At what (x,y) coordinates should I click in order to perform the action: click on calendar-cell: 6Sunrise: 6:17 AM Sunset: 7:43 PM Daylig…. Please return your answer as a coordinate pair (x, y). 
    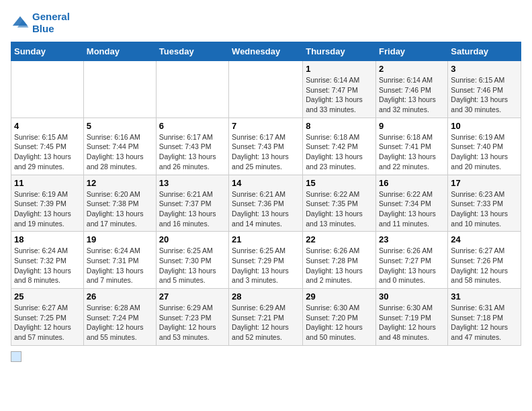
    Looking at the image, I should click on (192, 146).